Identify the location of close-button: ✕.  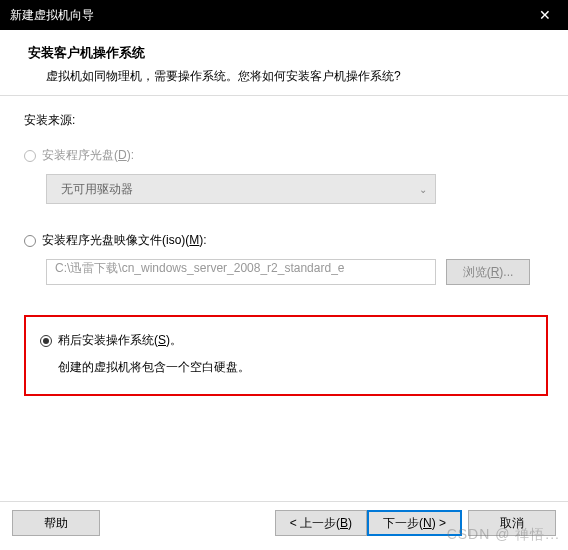
(545, 15).